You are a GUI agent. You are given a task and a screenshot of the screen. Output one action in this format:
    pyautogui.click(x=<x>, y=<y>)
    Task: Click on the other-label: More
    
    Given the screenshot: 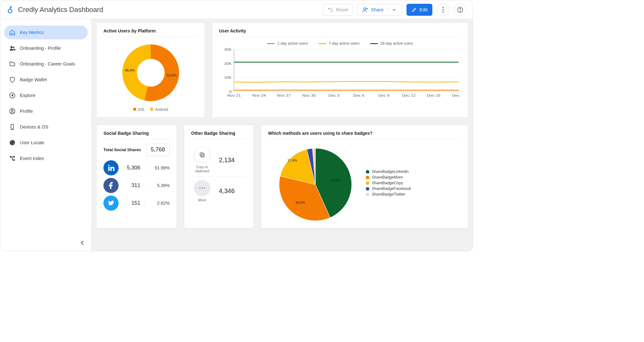 What is the action you would take?
    pyautogui.click(x=202, y=200)
    